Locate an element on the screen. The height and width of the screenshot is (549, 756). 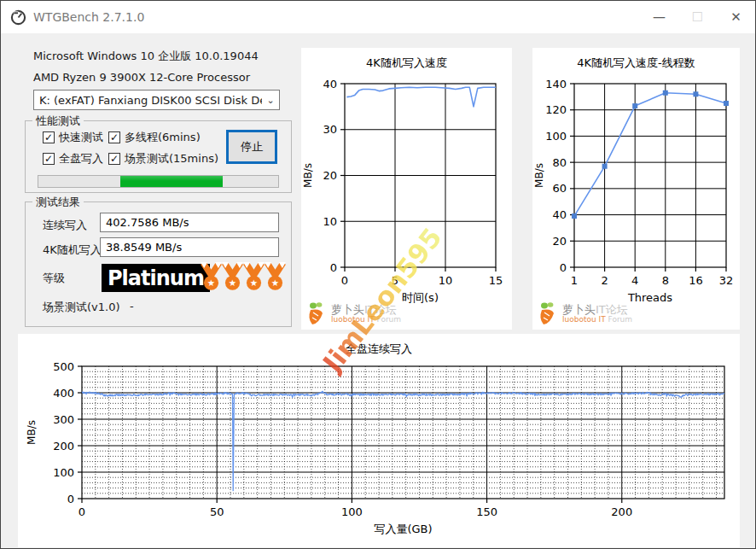
svg-text: 8 is located at coordinates (666, 280).